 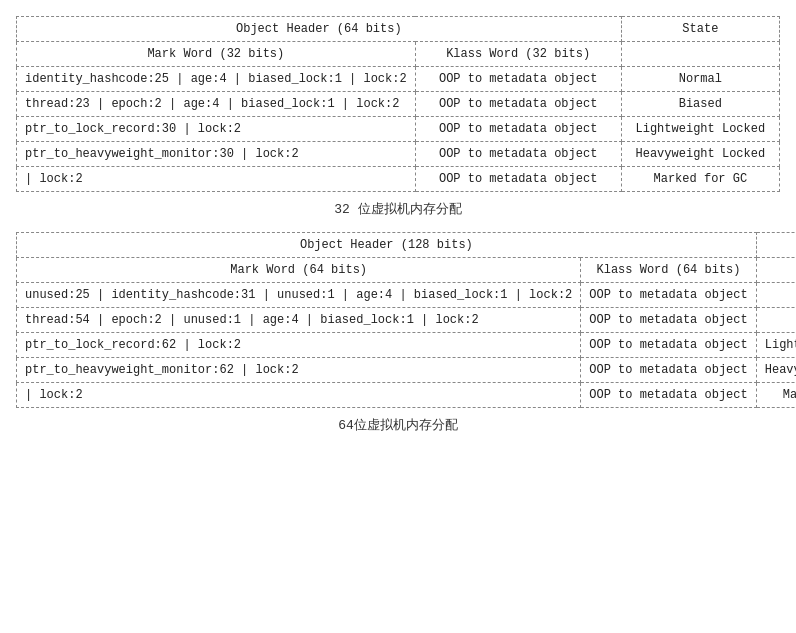 What do you see at coordinates (407, 320) in the screenshot?
I see `table-row: thread:54 | epoch:2 | unused:1 | age:4 |…` at bounding box center [407, 320].